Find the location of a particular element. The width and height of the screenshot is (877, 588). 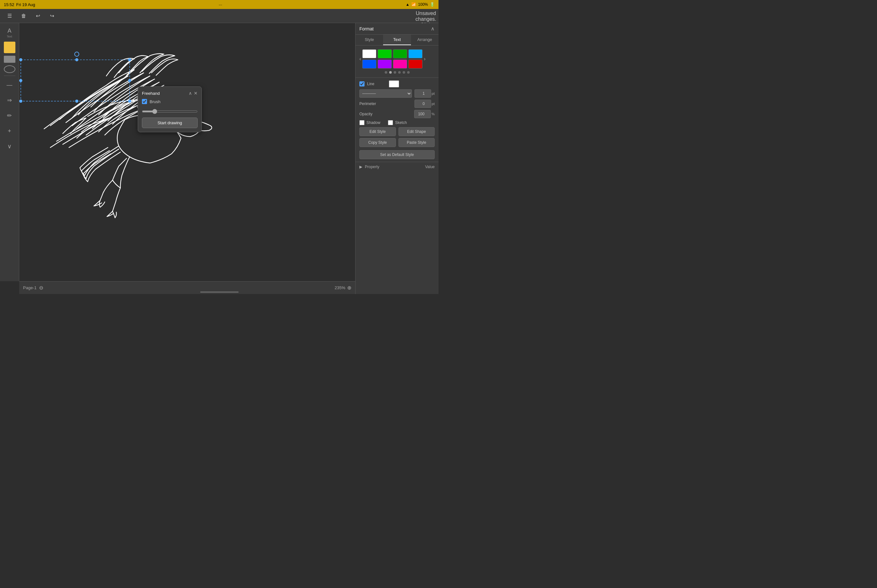

line-checkbox-row: Line is located at coordinates (397, 84).